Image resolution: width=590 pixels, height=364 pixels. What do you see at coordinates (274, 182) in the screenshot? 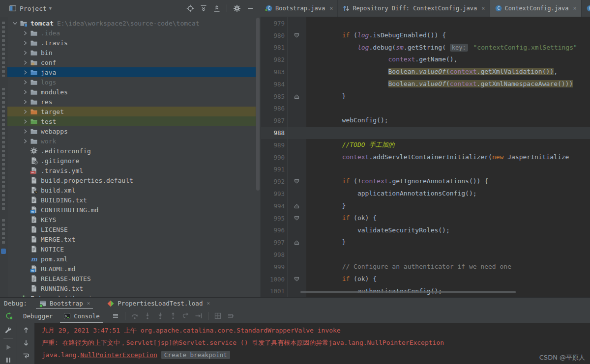
I see `line-number: 992` at bounding box center [274, 182].